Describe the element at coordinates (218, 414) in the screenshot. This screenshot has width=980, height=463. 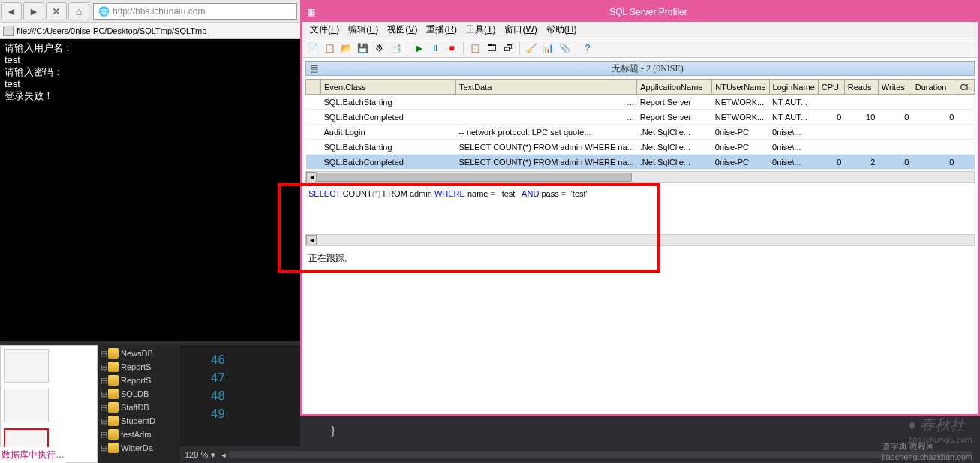
I see `line-number: 49` at that location.